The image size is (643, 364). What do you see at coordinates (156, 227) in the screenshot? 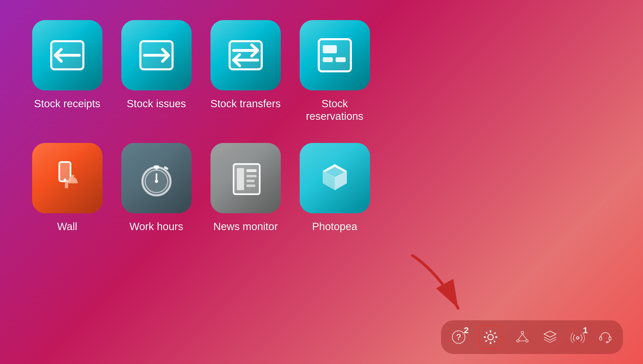
I see `work-hours-label: Work hours` at bounding box center [156, 227].